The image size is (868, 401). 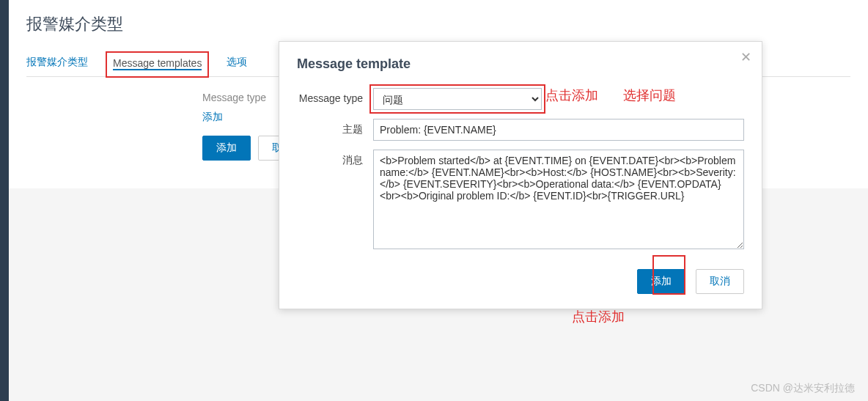 What do you see at coordinates (457, 99) in the screenshot?
I see `annotation-box-select: 问题` at bounding box center [457, 99].